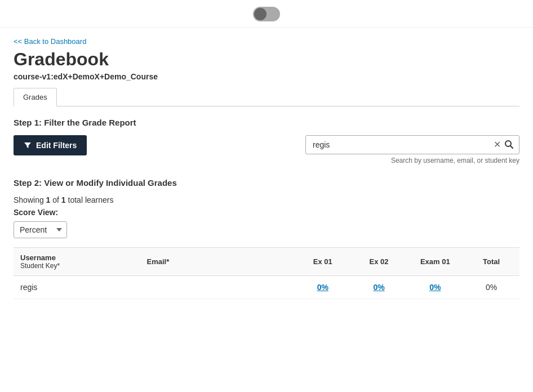 This screenshot has height=392, width=533. What do you see at coordinates (217, 287) in the screenshot?
I see `cell-email` at bounding box center [217, 287].